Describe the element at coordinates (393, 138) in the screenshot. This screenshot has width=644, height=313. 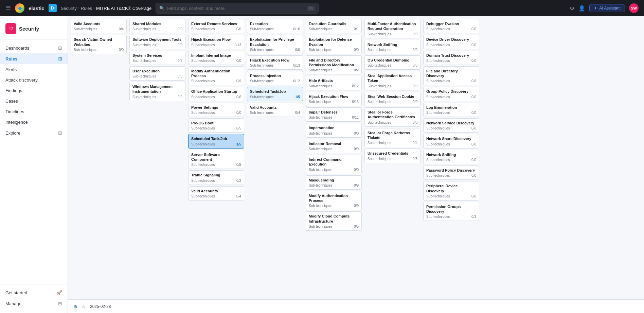
I see `matrix-card: Steal or Forge Kerberos TicketsSub-techn…` at that location.